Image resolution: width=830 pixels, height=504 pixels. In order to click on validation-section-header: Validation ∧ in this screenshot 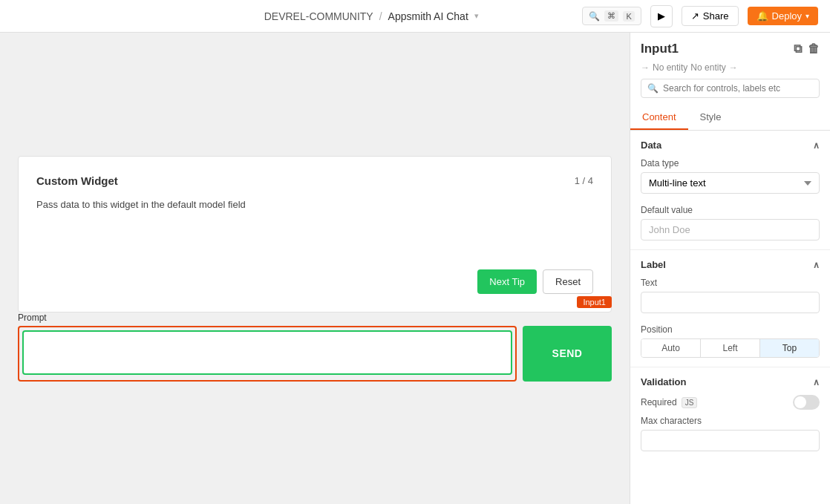, I will do `click(731, 382)`.